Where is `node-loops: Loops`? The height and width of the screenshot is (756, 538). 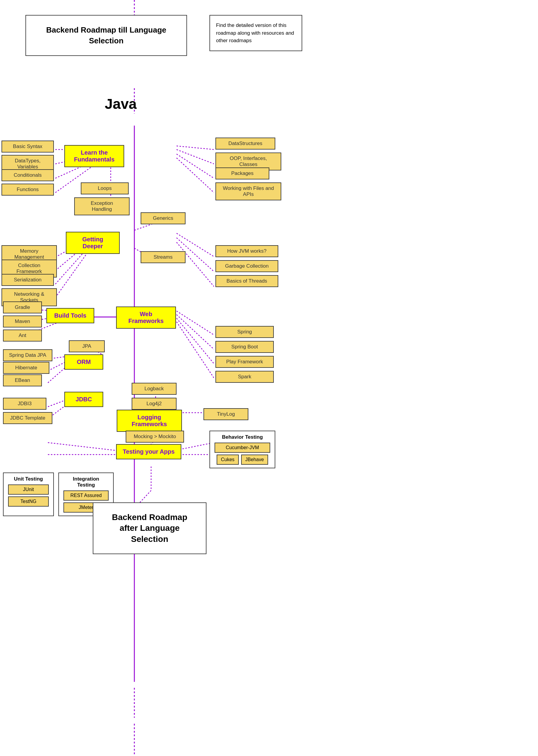 node-loops: Loops is located at coordinates (105, 188).